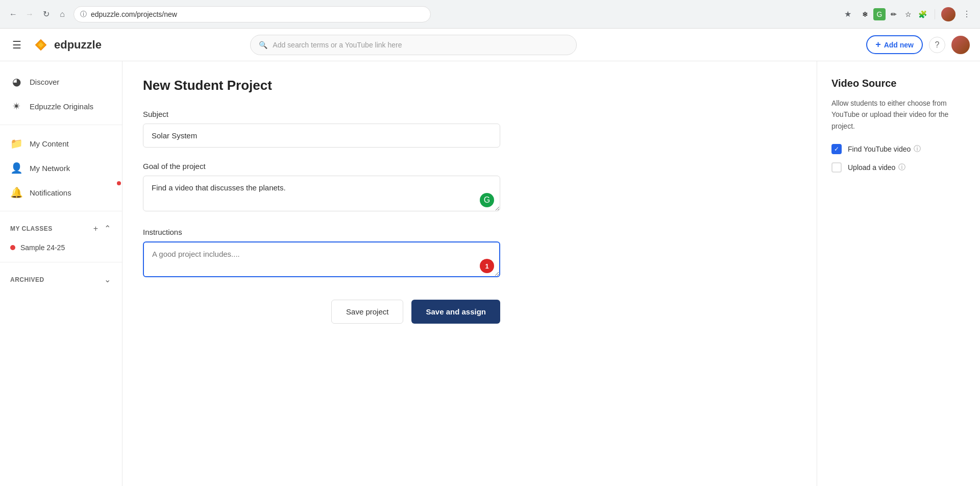 This screenshot has height=486, width=980. I want to click on nav-right: + Add new ?, so click(918, 45).